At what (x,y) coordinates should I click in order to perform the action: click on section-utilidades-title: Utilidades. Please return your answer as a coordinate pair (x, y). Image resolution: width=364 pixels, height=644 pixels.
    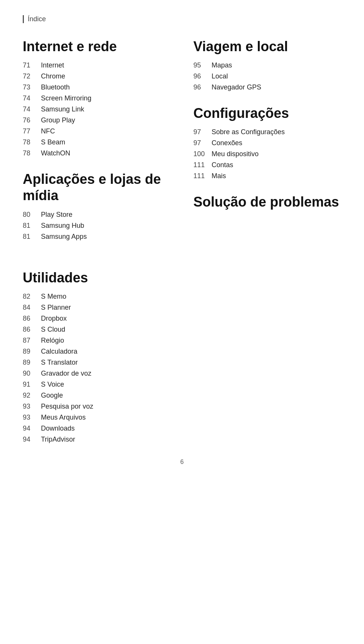
    Looking at the image, I should click on (182, 277).